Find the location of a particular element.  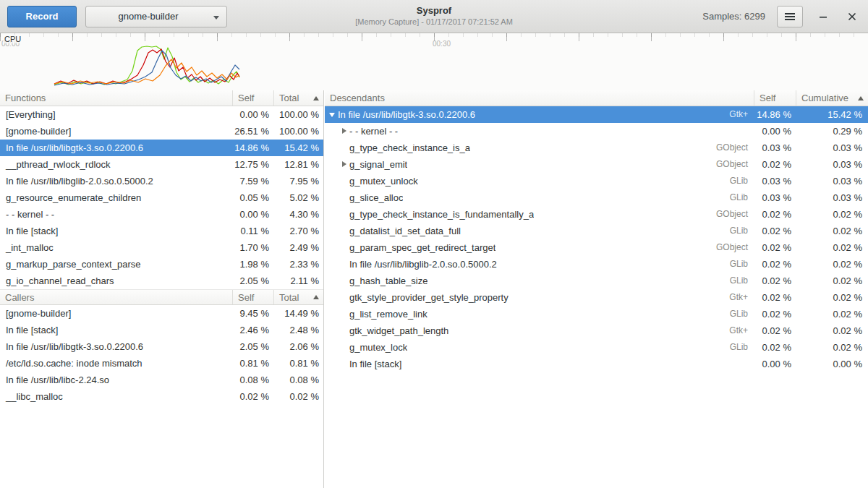

caller-row: /etc/ld.so.cache: inode mismatch0.81 %0.… is located at coordinates (162, 363).